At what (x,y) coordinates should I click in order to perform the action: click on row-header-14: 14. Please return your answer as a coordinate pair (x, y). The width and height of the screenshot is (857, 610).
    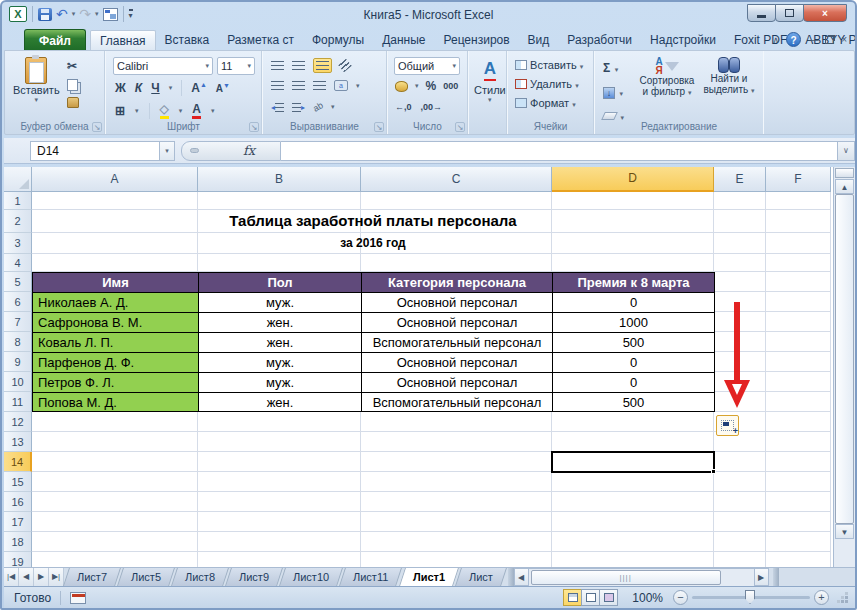
    Looking at the image, I should click on (18, 462).